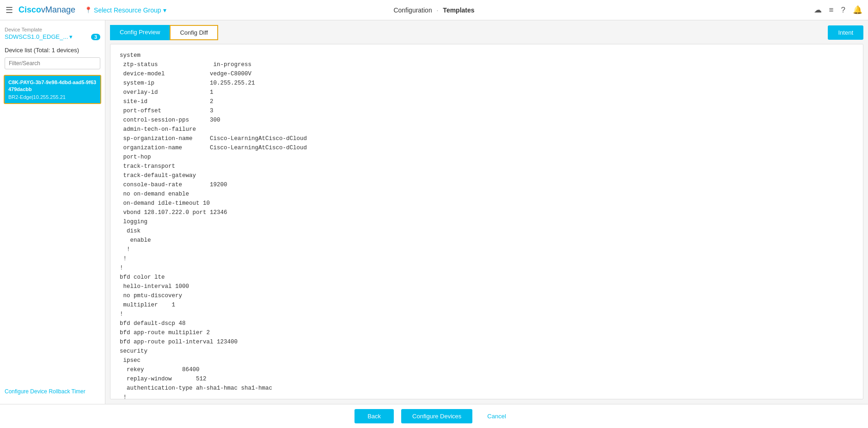 The image size is (868, 428). I want to click on template-dropdown-icon: ▾, so click(71, 37).